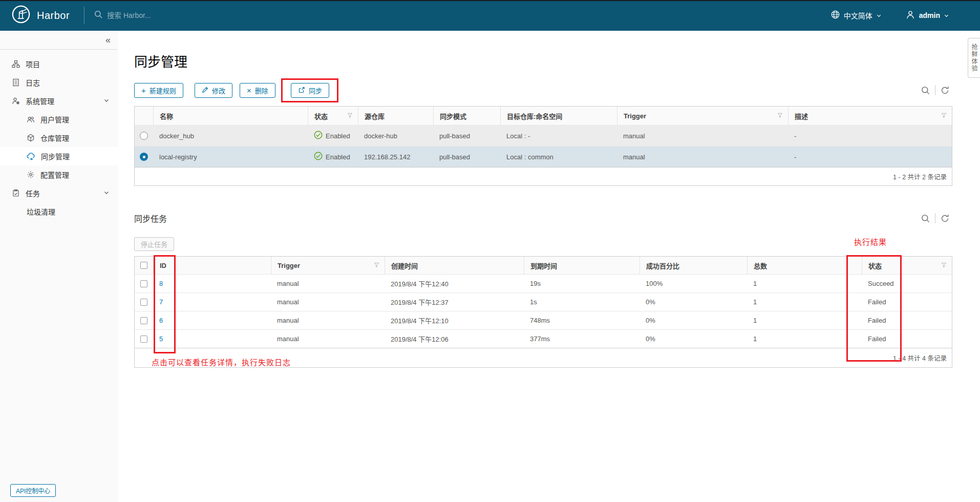  Describe the element at coordinates (582, 339) in the screenshot. I see `task-duration: 377ms` at that location.